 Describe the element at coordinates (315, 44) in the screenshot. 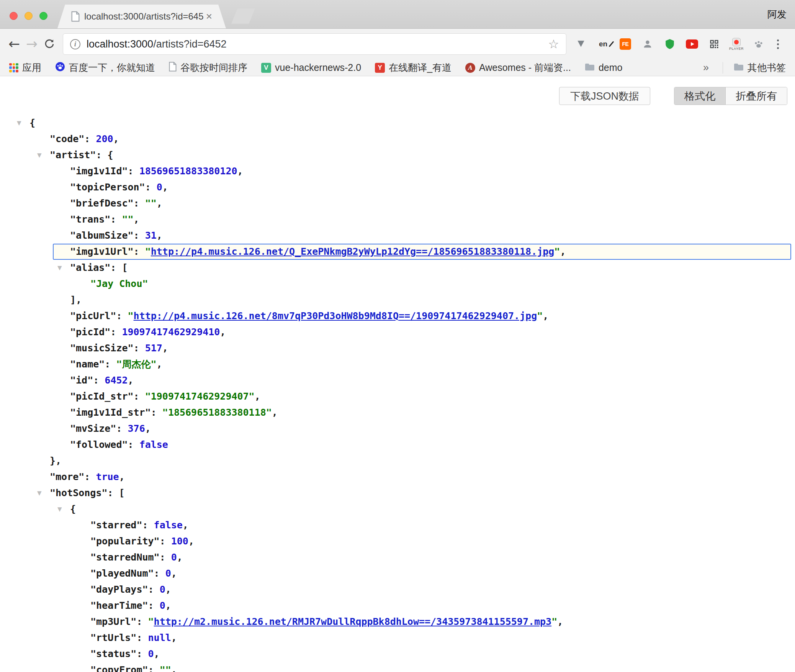

I see `address-bar: i localhost:3000/artists?id=6452 ☆` at that location.